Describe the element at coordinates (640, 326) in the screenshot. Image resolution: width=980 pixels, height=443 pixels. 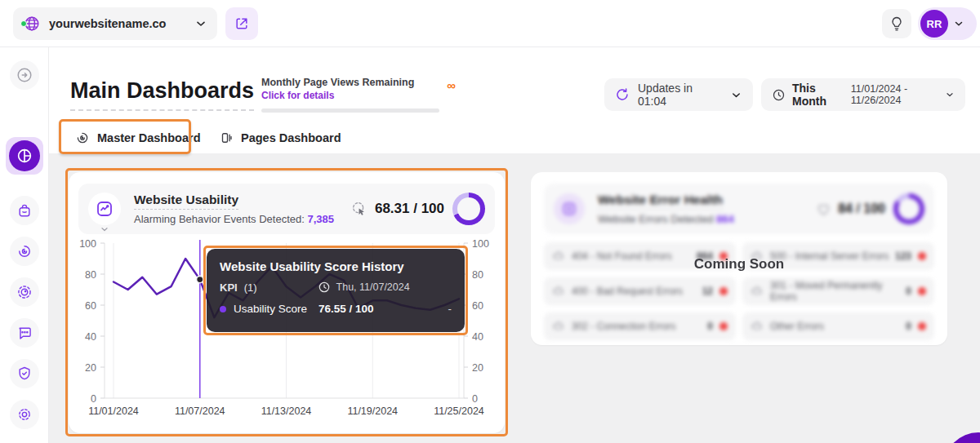
I see `error-item-row: 302 - Connection Errors 0` at that location.